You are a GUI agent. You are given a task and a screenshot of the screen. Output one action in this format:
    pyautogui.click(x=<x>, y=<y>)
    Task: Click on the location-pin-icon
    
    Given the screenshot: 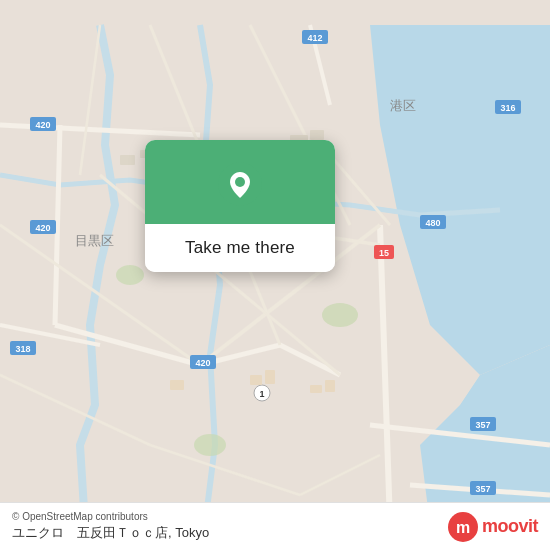 What is the action you would take?
    pyautogui.click(x=240, y=184)
    